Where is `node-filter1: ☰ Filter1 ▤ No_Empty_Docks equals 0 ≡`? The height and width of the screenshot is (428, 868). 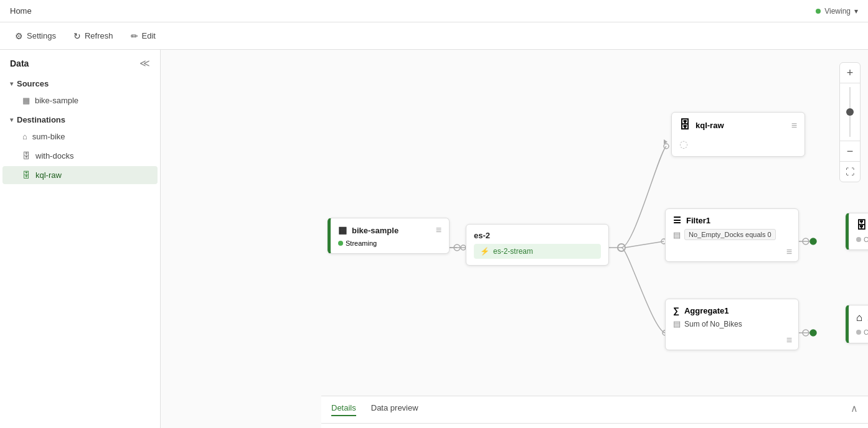 node-filter1: ☰ Filter1 ▤ No_Empty_Docks equals 0 ≡ is located at coordinates (732, 235).